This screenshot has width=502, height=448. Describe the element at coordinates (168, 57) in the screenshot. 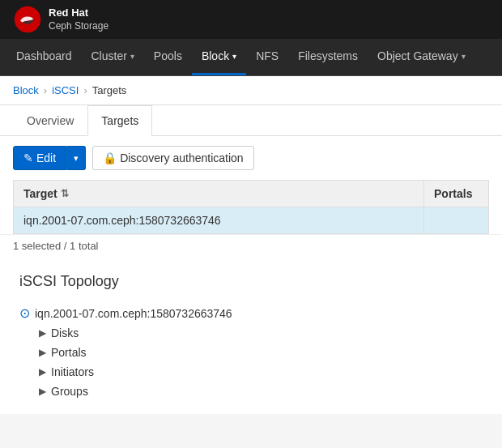

I see `nav-item-pools: Pools` at that location.